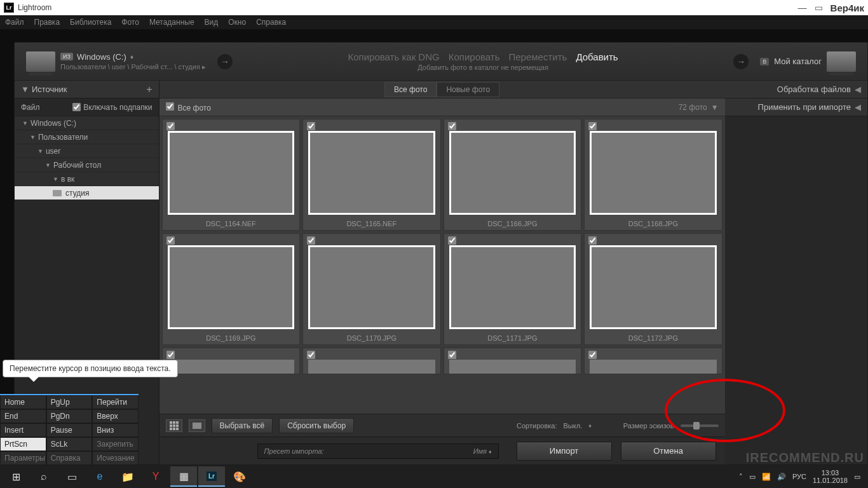  Describe the element at coordinates (188, 107) in the screenshot. I see `select-all-checkbox: Все фото` at that location.